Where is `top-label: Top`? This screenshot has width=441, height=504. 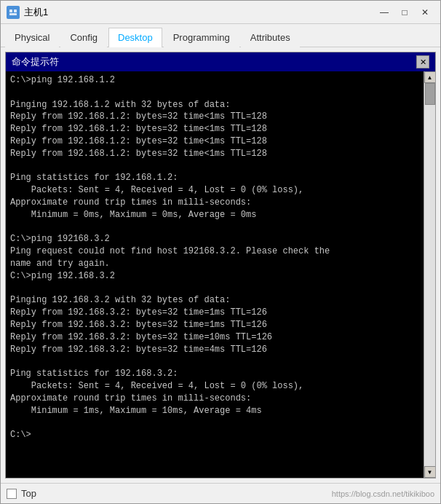 top-label: Top is located at coordinates (29, 494).